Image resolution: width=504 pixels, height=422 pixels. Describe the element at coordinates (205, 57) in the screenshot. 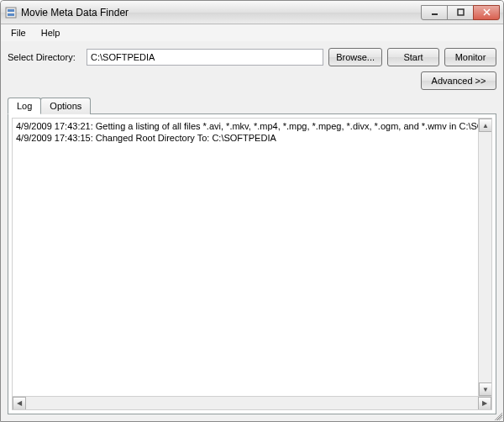

I see `directory-input` at that location.